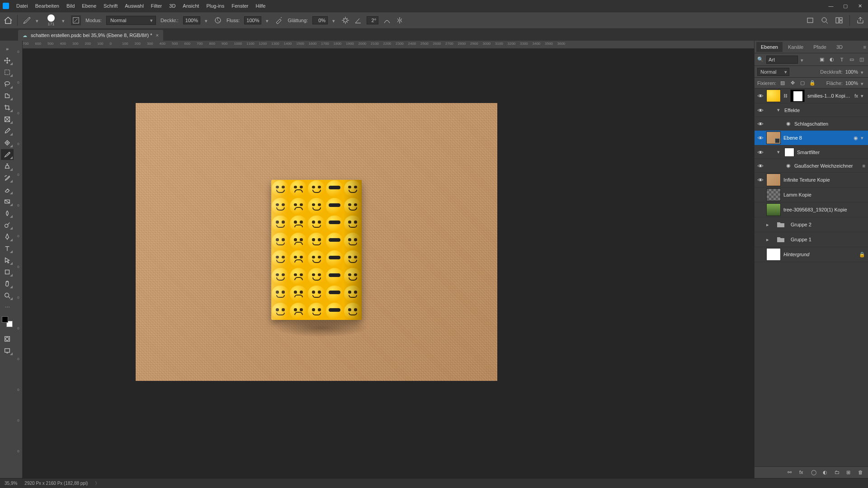 Image resolution: width=868 pixels, height=488 pixels. I want to click on layer-row: ▾Smartfilter, so click(811, 152).